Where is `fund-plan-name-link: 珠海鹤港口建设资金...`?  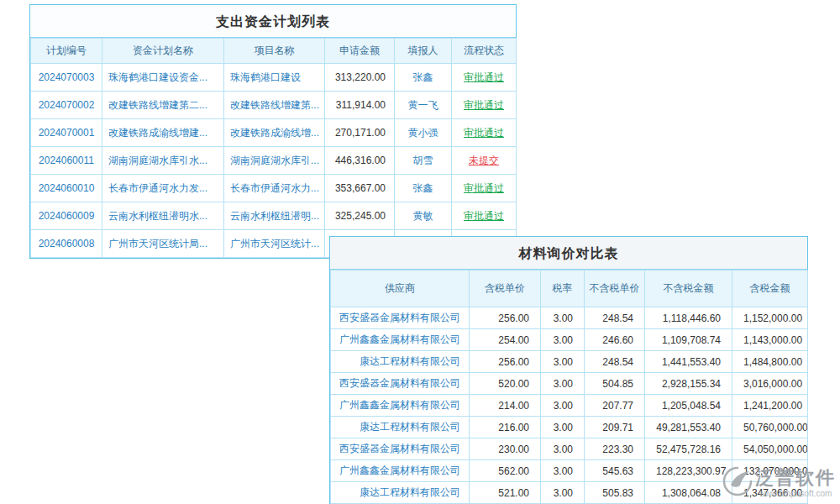 fund-plan-name-link: 珠海鹤港口建设资金... is located at coordinates (158, 77).